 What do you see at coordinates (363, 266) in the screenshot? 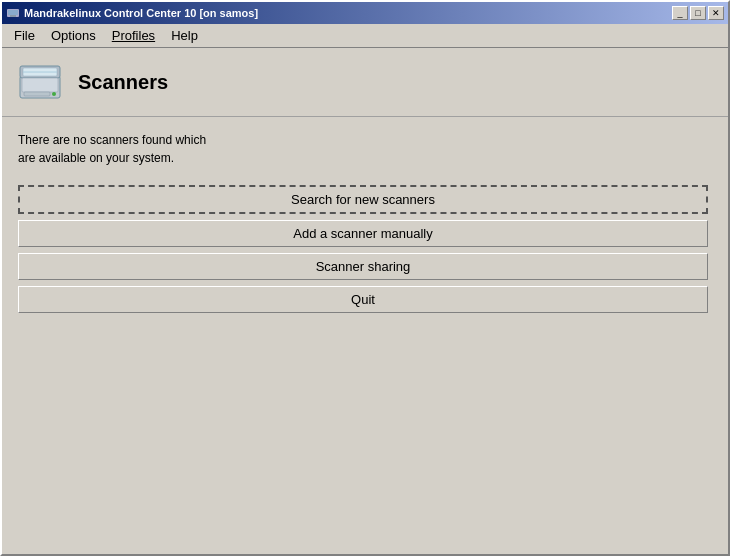
I see `scanner-sharing-button: Scanner sharing` at bounding box center [363, 266].